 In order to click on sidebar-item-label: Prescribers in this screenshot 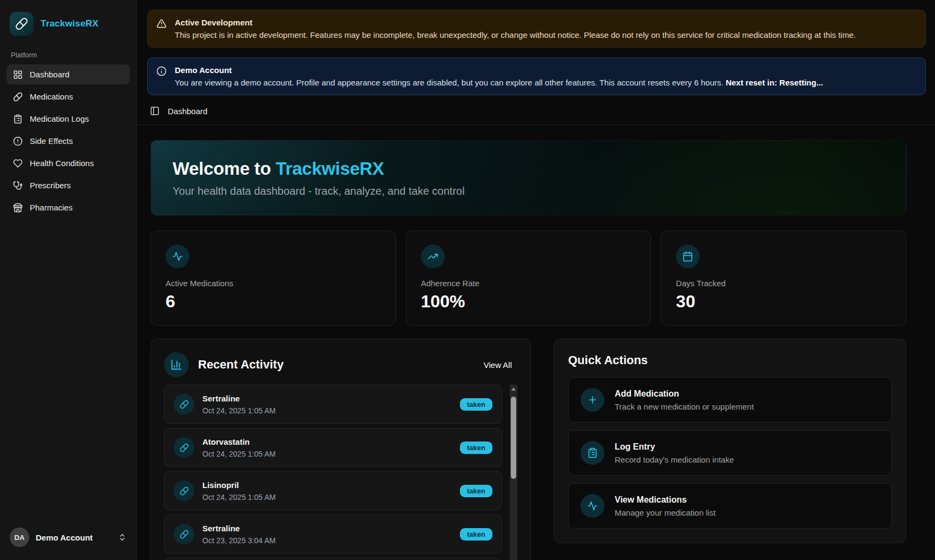, I will do `click(50, 185)`.